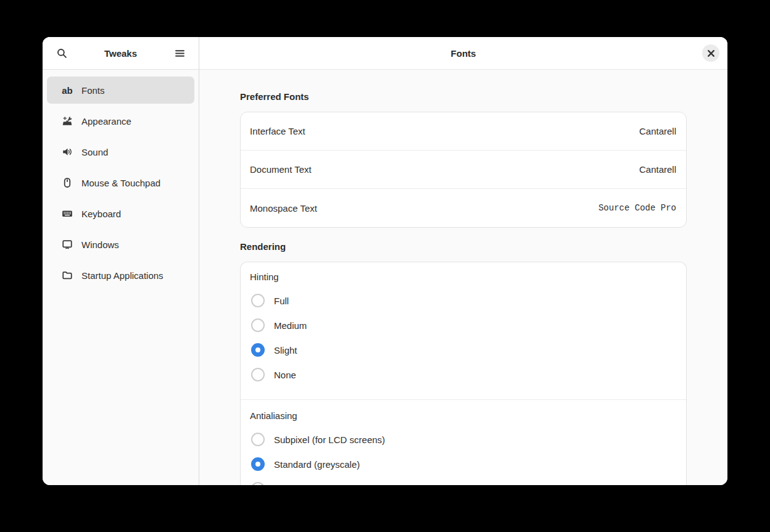 Image resolution: width=770 pixels, height=532 pixels. Describe the element at coordinates (463, 481) in the screenshot. I see `antialiasing-option-none: None` at that location.